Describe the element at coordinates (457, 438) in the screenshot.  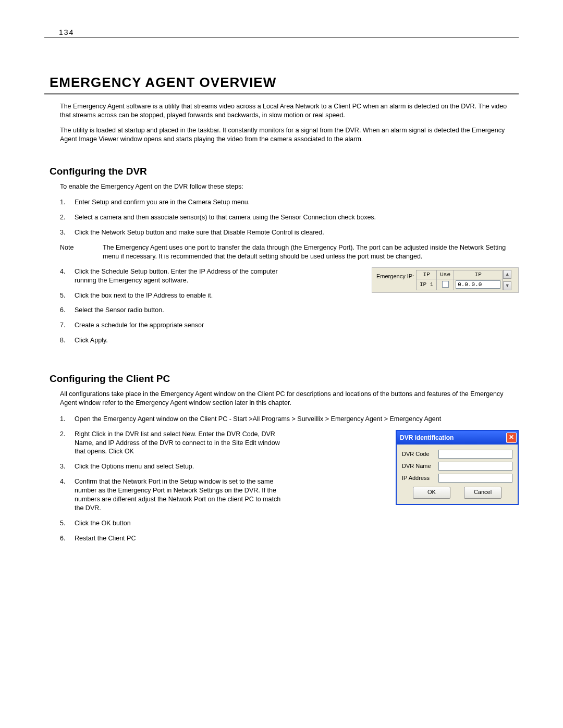
I see `dialog-titlebar: DVR identification ✕` at that location.